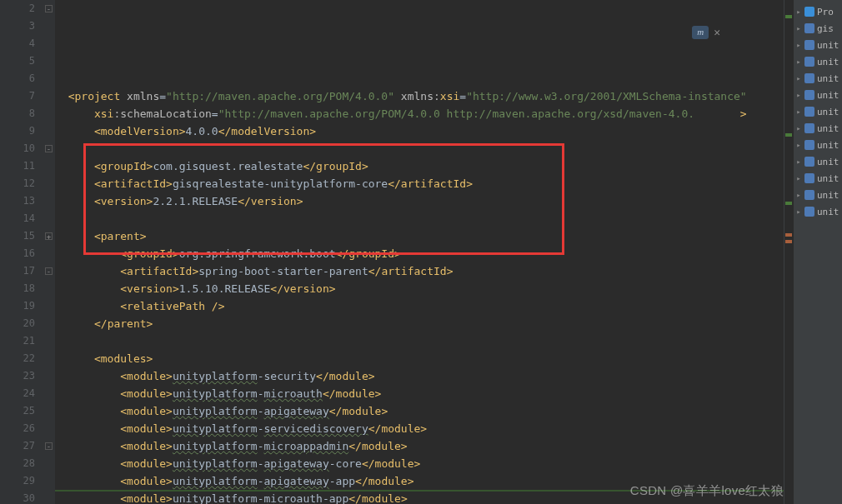 The image size is (842, 504). What do you see at coordinates (419, 272) in the screenshot?
I see `code-line: <artifactId>spring-boot-starter-parent</…` at bounding box center [419, 272].